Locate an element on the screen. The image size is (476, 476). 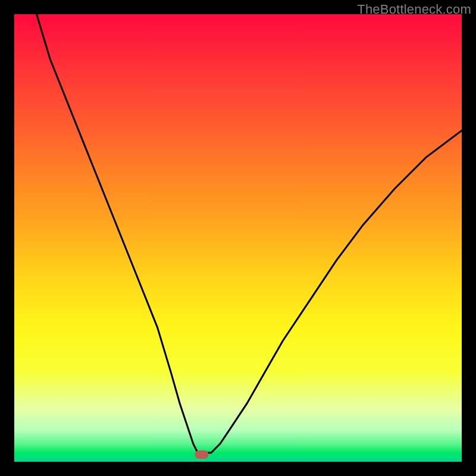
minimum-marker is located at coordinates (202, 455).